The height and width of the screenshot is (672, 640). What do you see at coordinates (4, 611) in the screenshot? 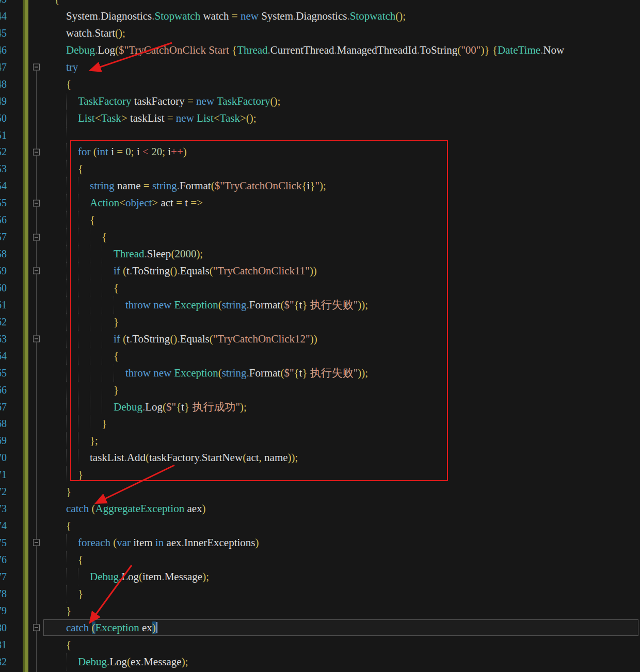
I see `line-number-gutter: 79` at bounding box center [4, 611].